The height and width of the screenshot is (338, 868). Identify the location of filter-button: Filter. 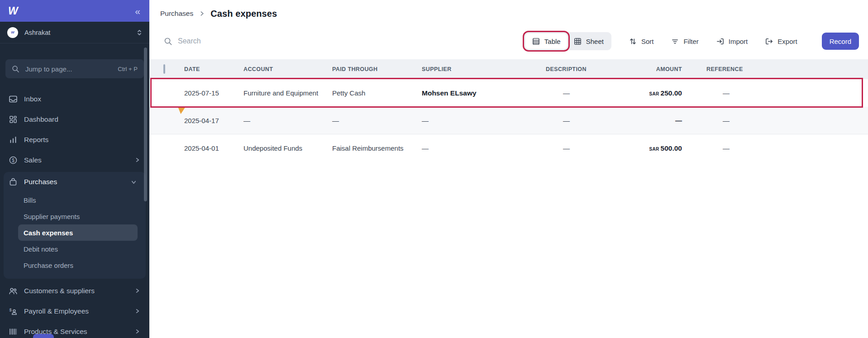
(684, 42).